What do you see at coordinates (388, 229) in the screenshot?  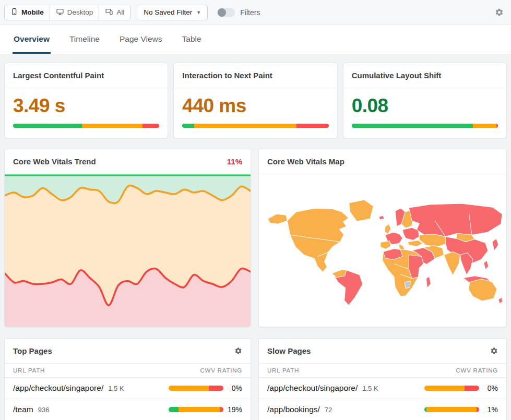 I see `map-uk` at bounding box center [388, 229].